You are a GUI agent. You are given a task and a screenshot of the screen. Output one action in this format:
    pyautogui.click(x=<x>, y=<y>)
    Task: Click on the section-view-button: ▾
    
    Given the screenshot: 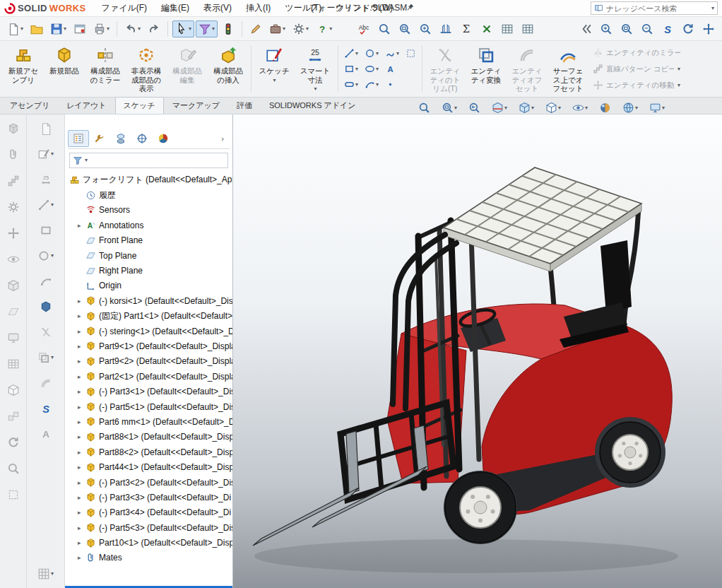 What is the action you would take?
    pyautogui.click(x=499, y=107)
    